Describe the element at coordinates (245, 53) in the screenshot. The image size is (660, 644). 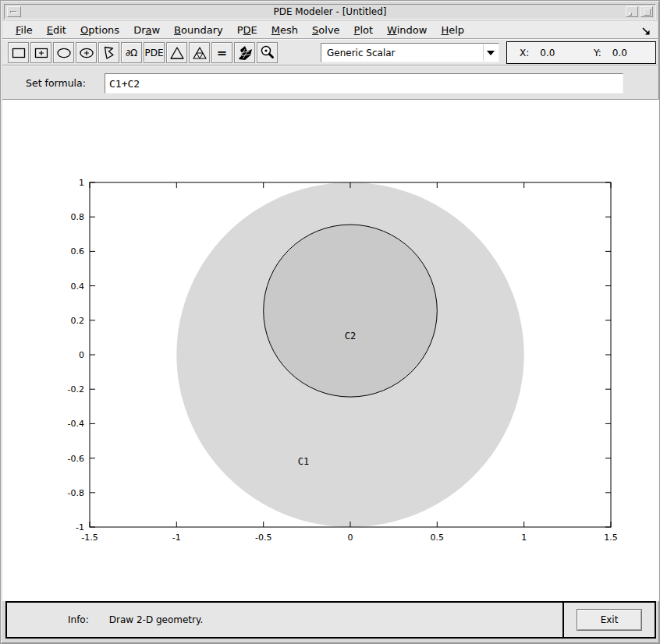
I see `plot-solution-button` at that location.